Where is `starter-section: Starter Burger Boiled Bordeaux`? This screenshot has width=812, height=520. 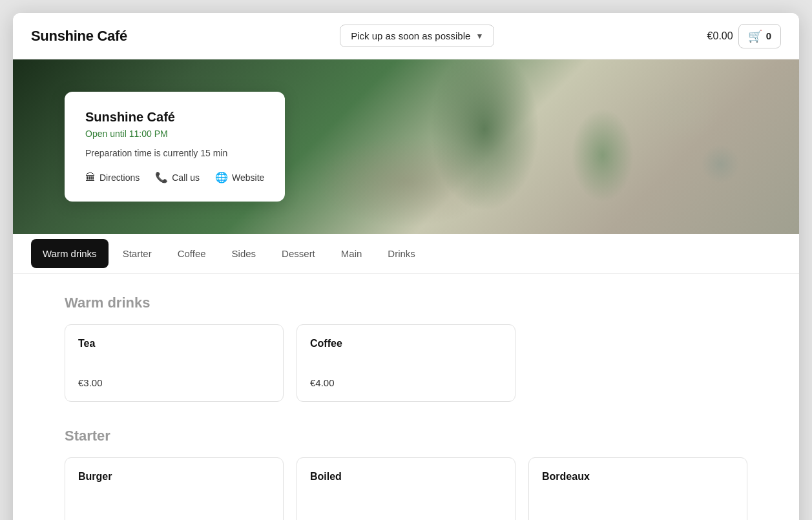
starter-section: Starter Burger Boiled Bordeaux is located at coordinates (406, 474).